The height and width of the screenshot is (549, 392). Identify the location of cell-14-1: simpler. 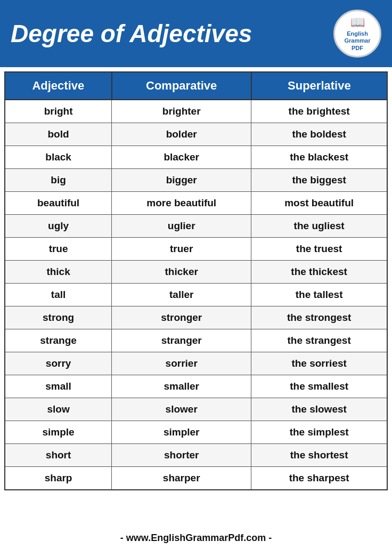
(182, 433).